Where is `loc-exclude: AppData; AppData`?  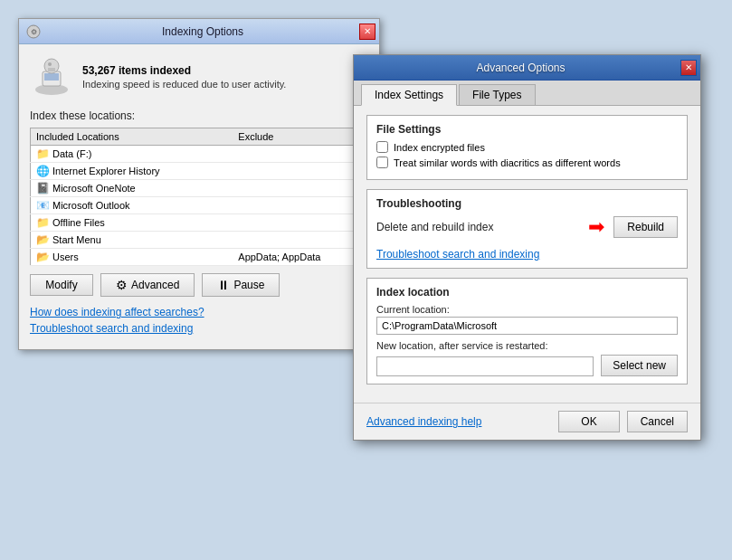
loc-exclude: AppData; AppData is located at coordinates (300, 257).